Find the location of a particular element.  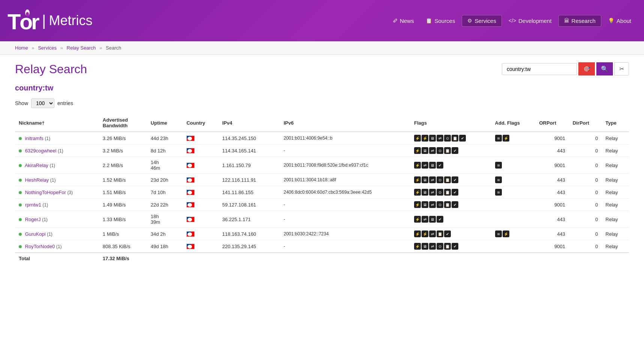

breadcrumb-home: Home is located at coordinates (22, 48).